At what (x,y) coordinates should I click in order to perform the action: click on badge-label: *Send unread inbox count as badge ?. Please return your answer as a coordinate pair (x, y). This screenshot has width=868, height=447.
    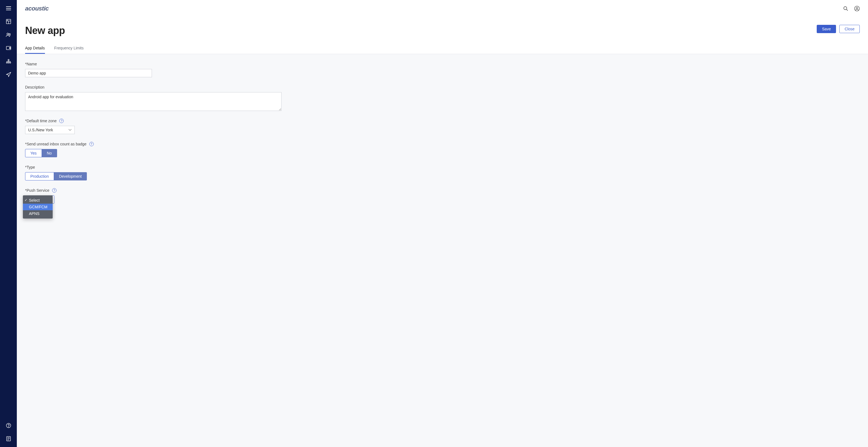
    Looking at the image, I should click on (59, 144).